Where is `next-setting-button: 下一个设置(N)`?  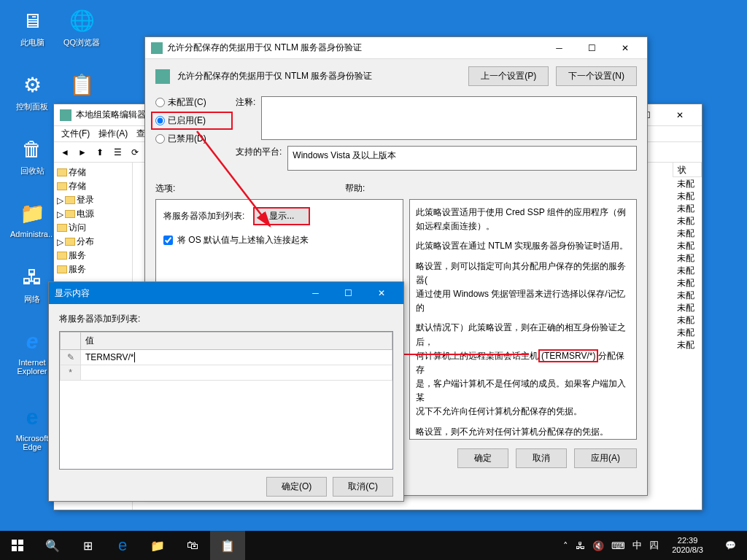
next-setting-button: 下一个设置(N) is located at coordinates (597, 76).